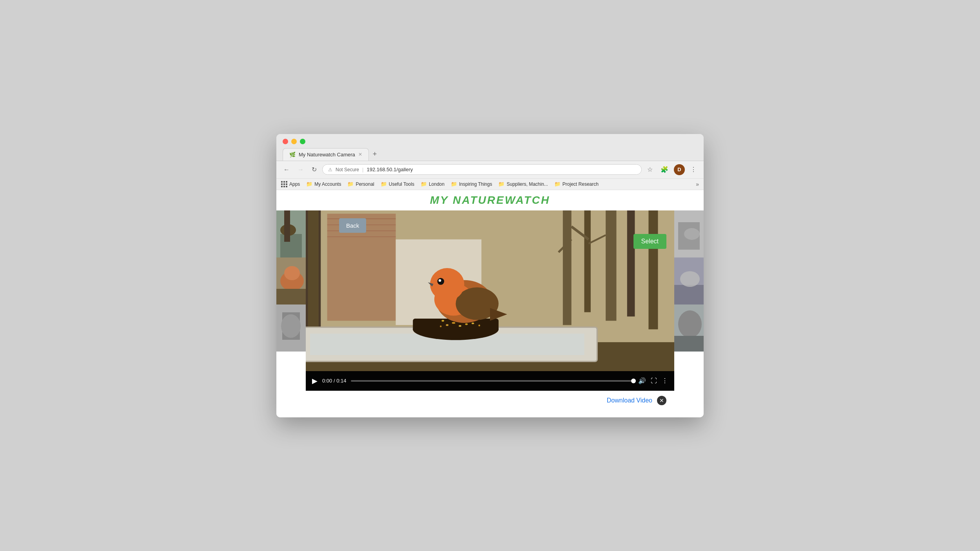 The width and height of the screenshot is (980, 551). Describe the element at coordinates (301, 170) in the screenshot. I see `forward-button: →` at that location.